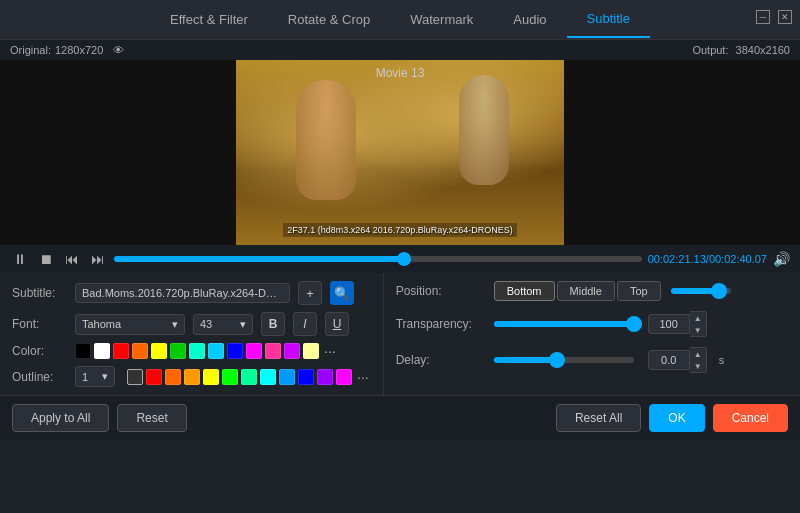  Describe the element at coordinates (152, 418) in the screenshot. I see `reset-button: Reset` at that location.